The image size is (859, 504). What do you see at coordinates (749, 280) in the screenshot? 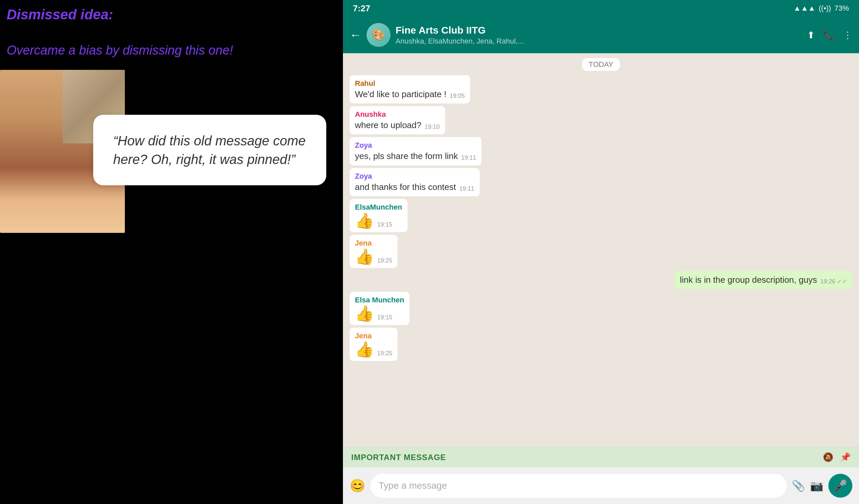
I see `message-content: link is in the group description, guys` at bounding box center [749, 280].